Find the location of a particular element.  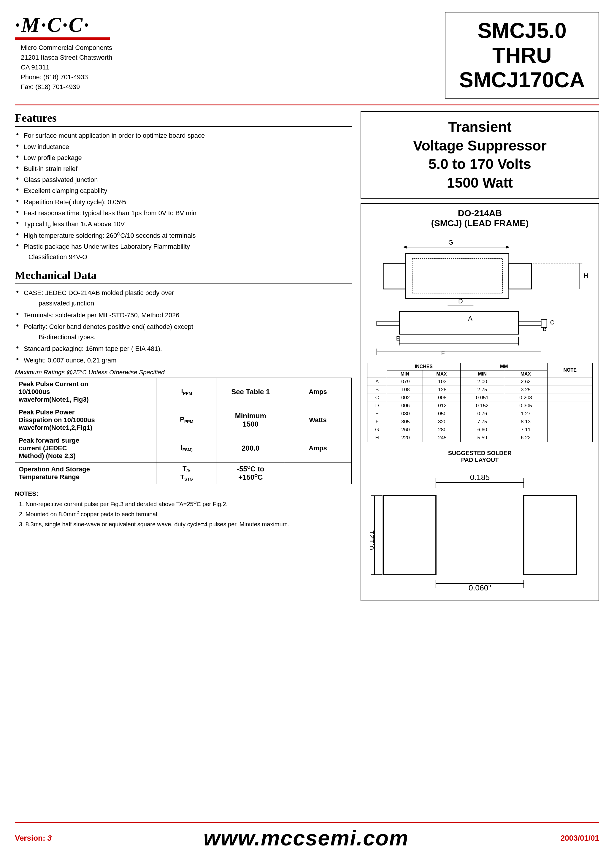

table-row: Peak forward surgecurrent (JEDECMethod) … is located at coordinates (183, 448).